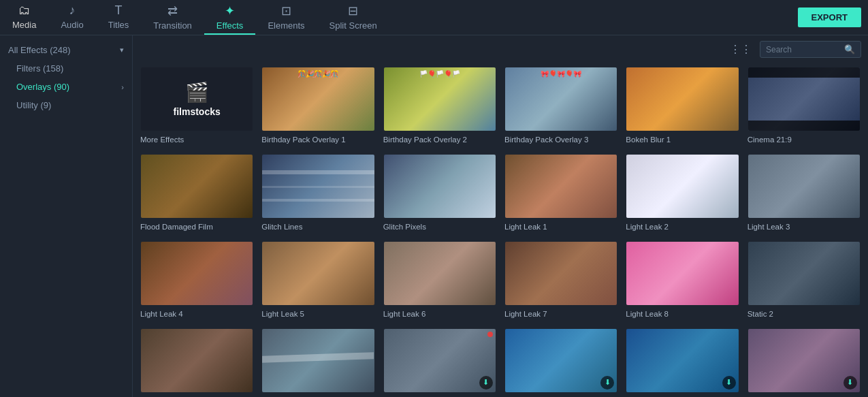 The image size is (868, 397). Describe the element at coordinates (177, 227) in the screenshot. I see `grid-item-flood-label: Flood Damaged Film` at that location.